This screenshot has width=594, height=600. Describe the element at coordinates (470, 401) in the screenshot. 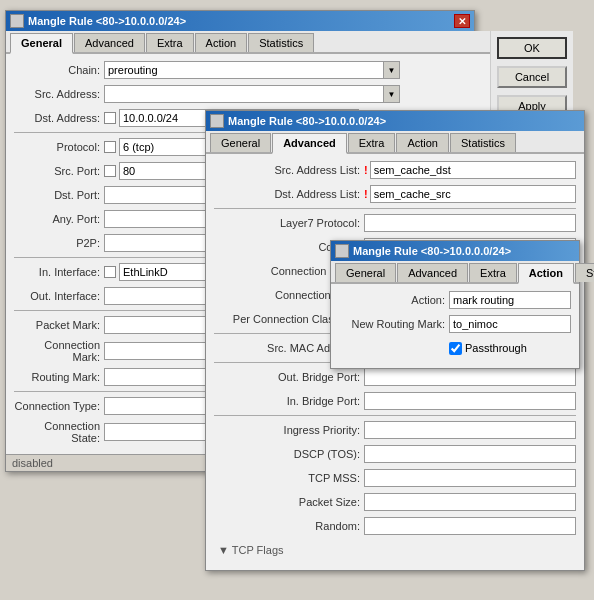

I see `in-bridge-input` at that location.